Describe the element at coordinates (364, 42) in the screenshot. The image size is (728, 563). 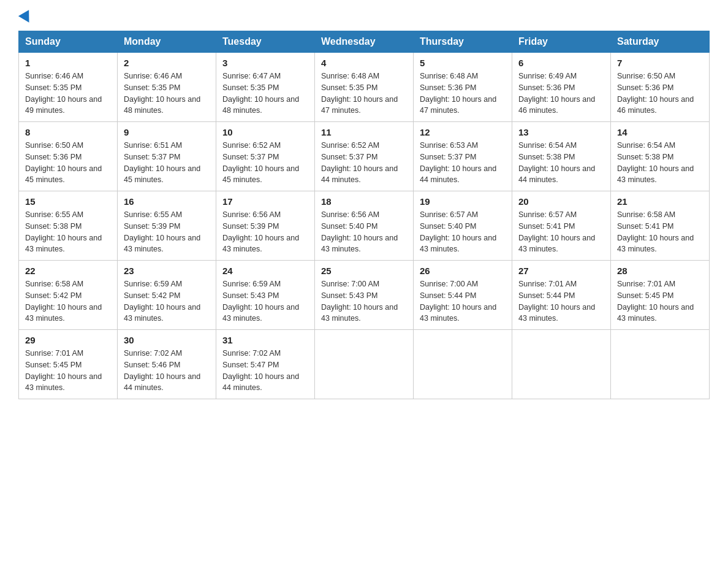
I see `weekday-header-wednesday: Wednesday` at that location.